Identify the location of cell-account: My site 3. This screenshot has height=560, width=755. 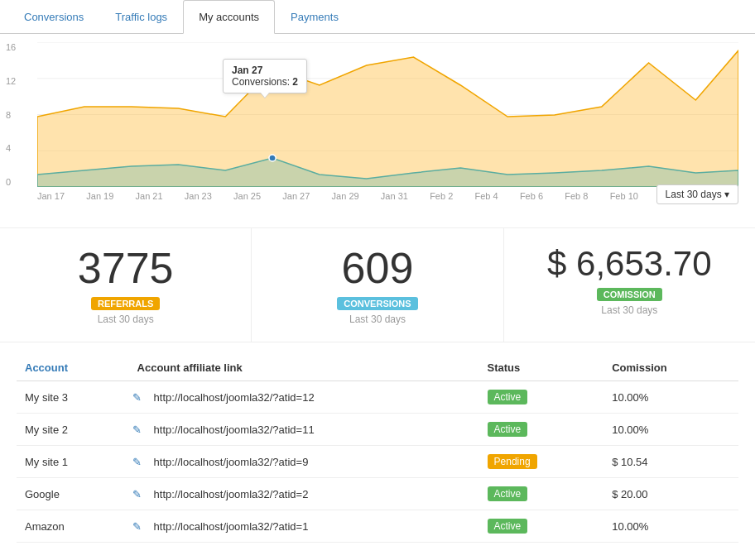
(73, 397).